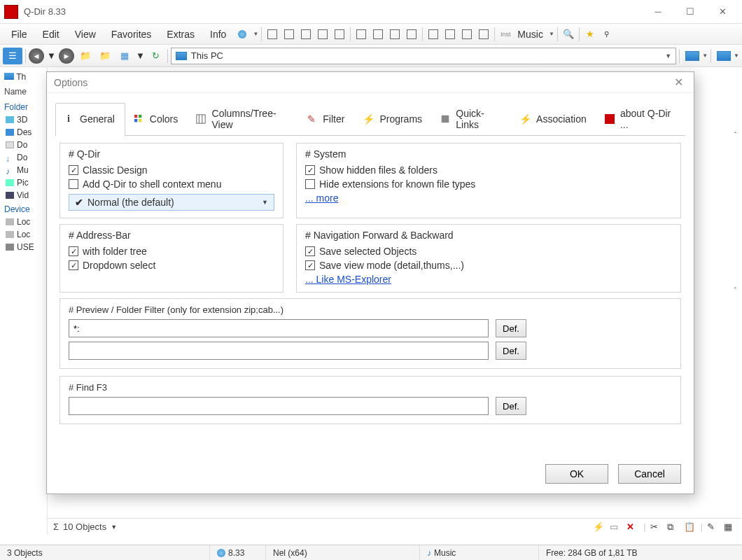 The image size is (742, 560). Describe the element at coordinates (370, 83) in the screenshot. I see `dialog-titlebar: Options ✕` at that location.